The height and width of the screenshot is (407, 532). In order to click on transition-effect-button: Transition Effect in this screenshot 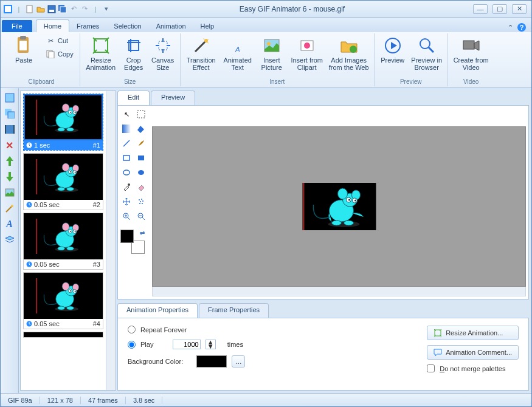, I will do `click(201, 53)`.